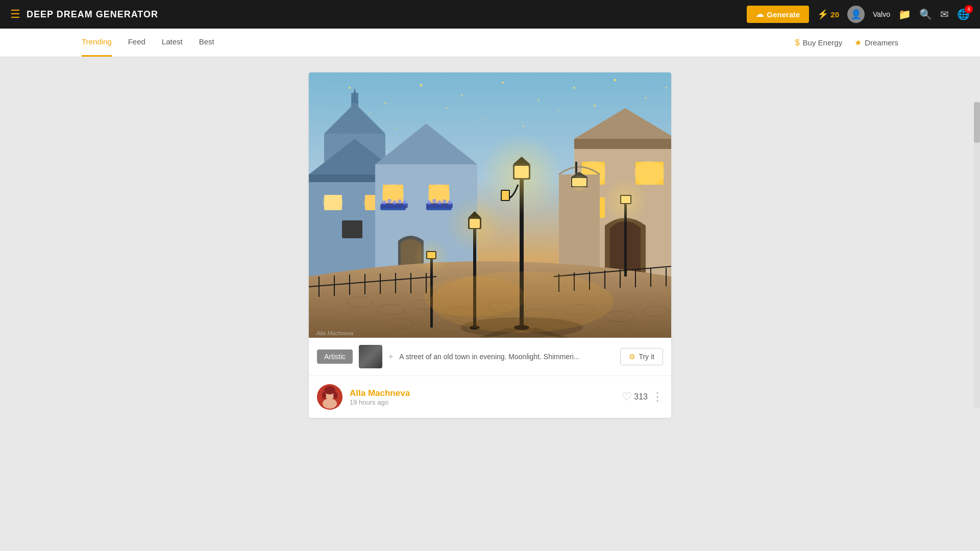  What do you see at coordinates (847, 43) in the screenshot?
I see `nav-right: $ Buy Energy ★ Dreamers` at bounding box center [847, 43].